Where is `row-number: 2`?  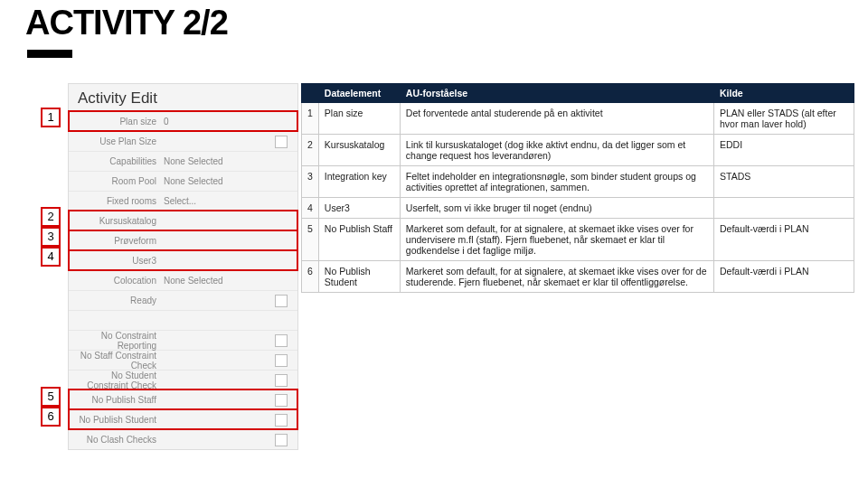 row-number: 2 is located at coordinates (311, 150).